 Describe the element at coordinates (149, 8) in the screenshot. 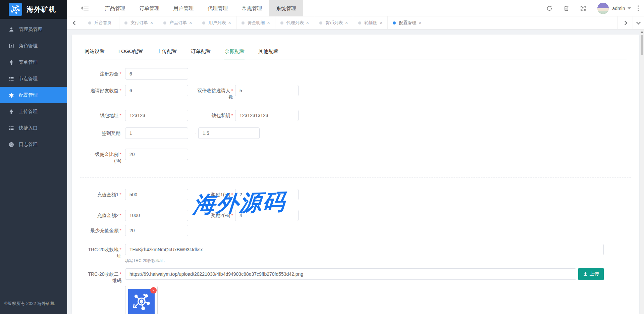

I see `top-menu-order: 订单管理` at that location.